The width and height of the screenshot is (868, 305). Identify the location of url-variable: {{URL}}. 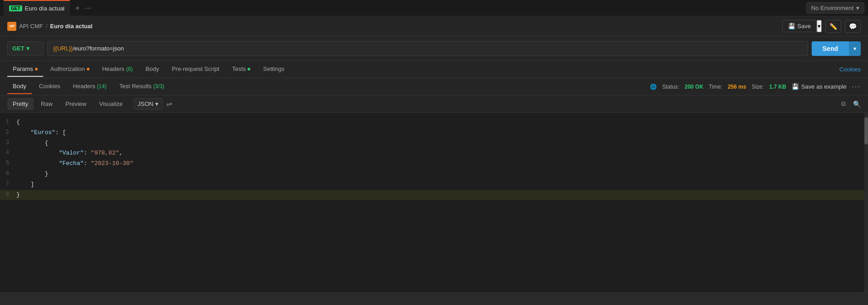
(63, 48).